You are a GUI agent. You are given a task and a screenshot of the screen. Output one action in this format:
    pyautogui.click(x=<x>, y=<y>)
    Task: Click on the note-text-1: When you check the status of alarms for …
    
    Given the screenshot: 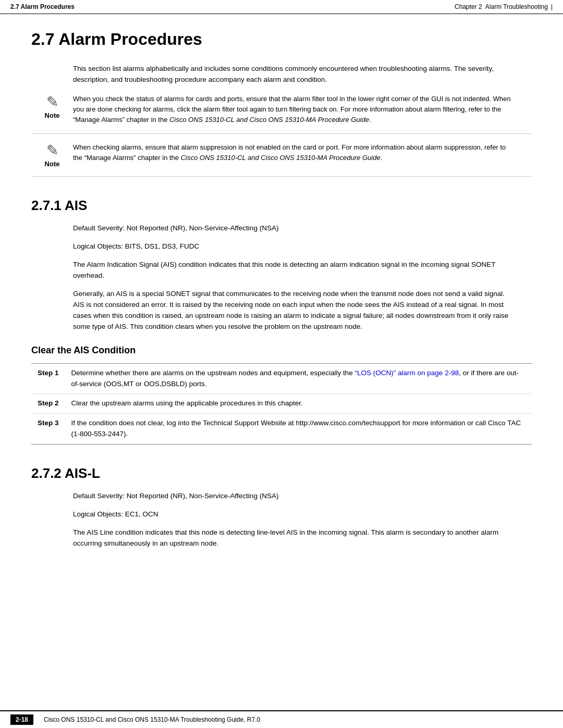 What is the action you would take?
    pyautogui.click(x=302, y=109)
    